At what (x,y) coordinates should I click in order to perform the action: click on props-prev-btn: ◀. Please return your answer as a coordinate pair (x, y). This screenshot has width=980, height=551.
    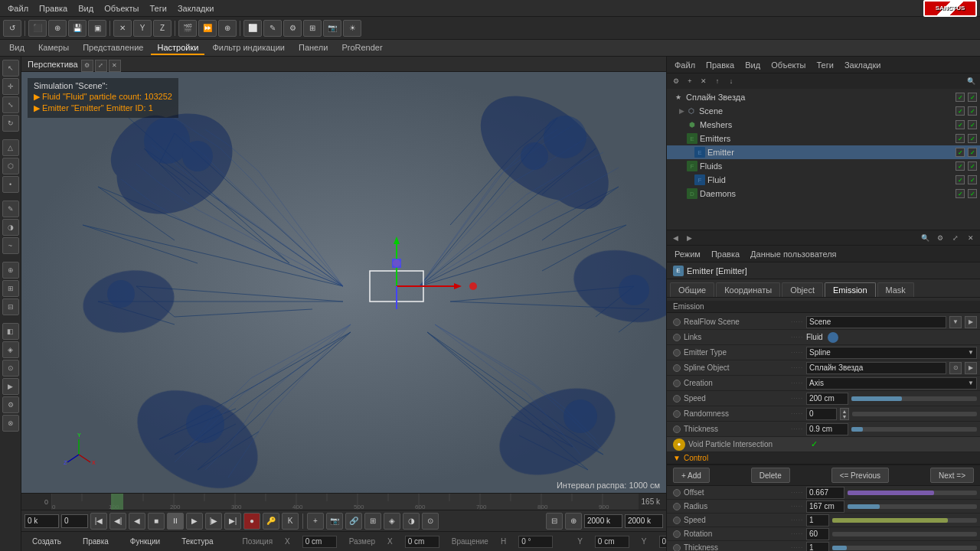
    Looking at the image, I should click on (675, 238).